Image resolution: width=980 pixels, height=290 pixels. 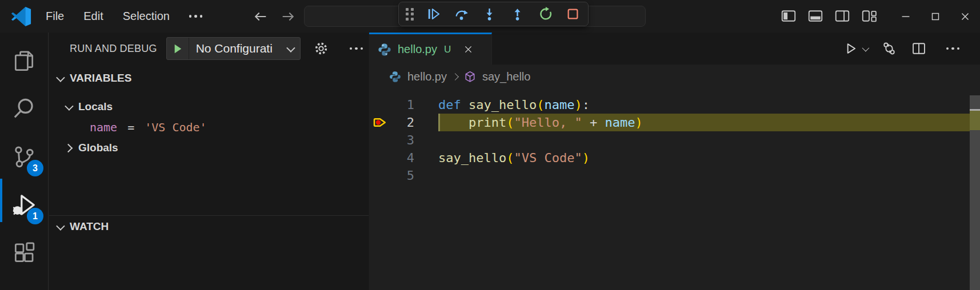 What do you see at coordinates (842, 16) in the screenshot?
I see `toggle-secondary-sidebar-icon` at bounding box center [842, 16].